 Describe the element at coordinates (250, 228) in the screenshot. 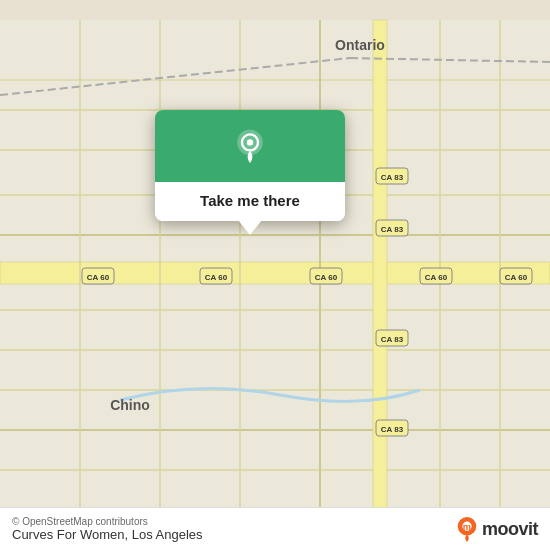

I see `popup-triangle` at that location.